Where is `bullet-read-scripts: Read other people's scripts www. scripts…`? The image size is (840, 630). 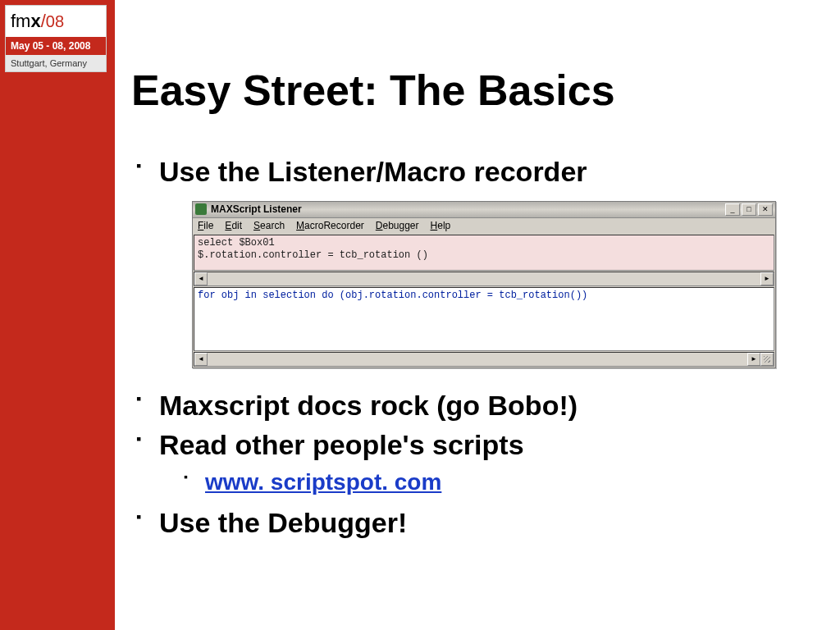
bullet-read-scripts: Read other people's scripts www. scripts… is located at coordinates (472, 463).